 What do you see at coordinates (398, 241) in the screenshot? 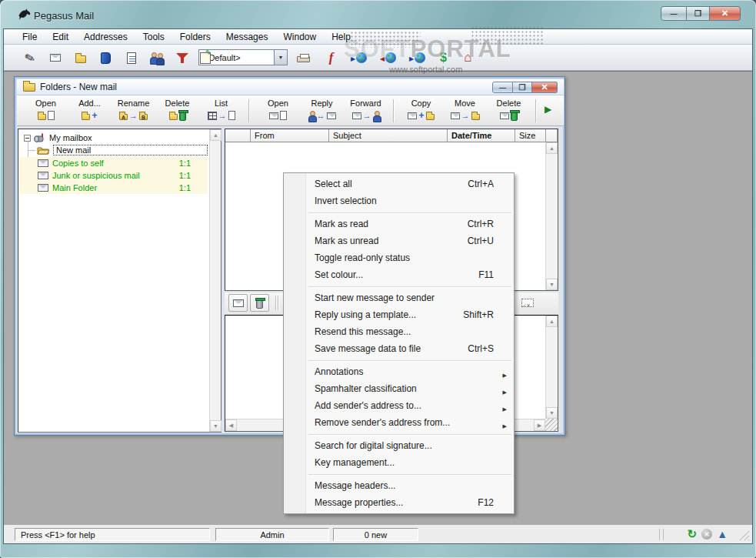
I see `menu-item-mark-as-unread: Mark as unread Ctrl+U` at bounding box center [398, 241].